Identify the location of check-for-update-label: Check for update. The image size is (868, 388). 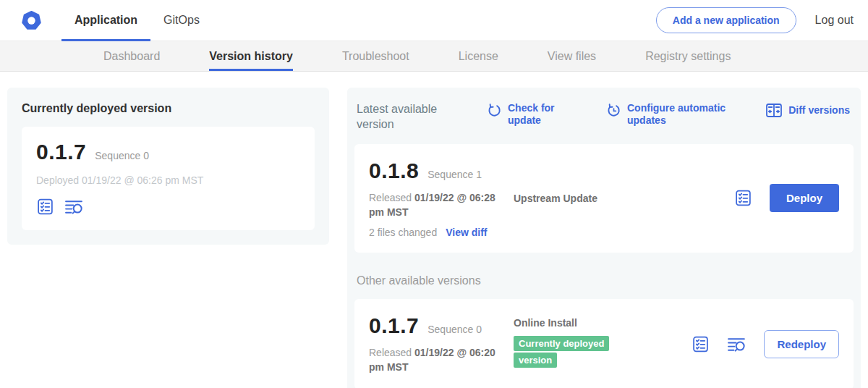
(536, 114).